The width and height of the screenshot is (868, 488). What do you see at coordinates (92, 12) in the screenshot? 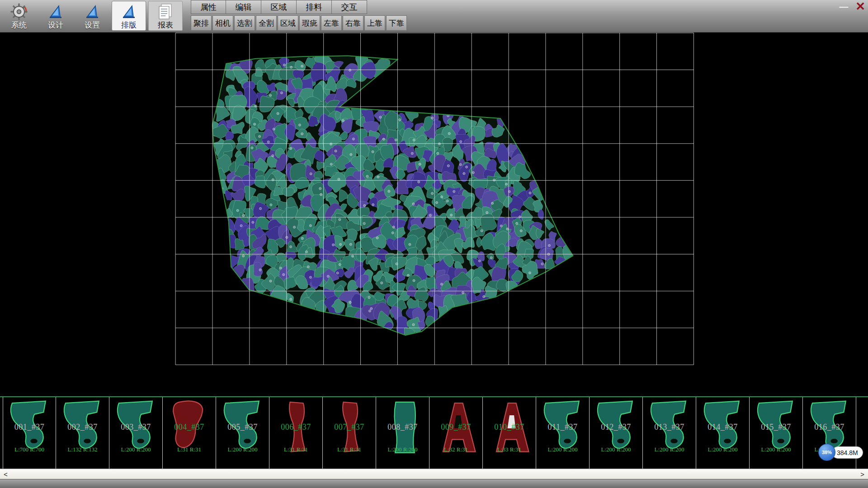
I see `settings-sail-icon` at bounding box center [92, 12].